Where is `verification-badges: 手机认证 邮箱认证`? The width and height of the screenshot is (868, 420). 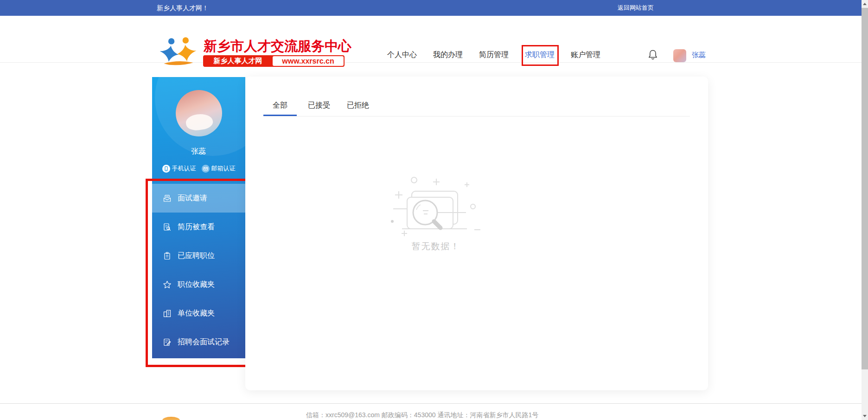
verification-badges: 手机认证 邮箱认证 is located at coordinates (198, 168).